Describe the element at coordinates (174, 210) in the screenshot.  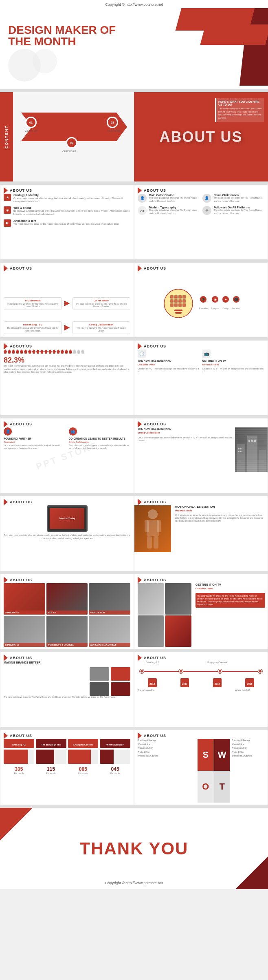
I see `typo-text: Modern Typography The color palette we c…` at that location.